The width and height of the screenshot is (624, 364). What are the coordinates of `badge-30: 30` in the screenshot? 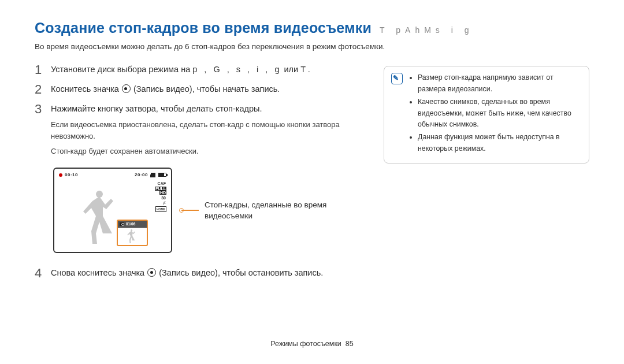 It's located at (164, 198).